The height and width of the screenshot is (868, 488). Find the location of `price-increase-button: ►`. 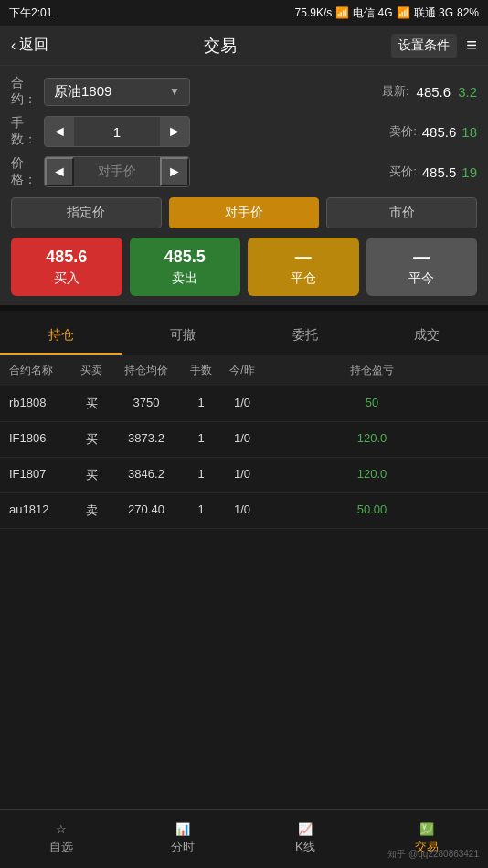

price-increase-button: ► is located at coordinates (175, 172).